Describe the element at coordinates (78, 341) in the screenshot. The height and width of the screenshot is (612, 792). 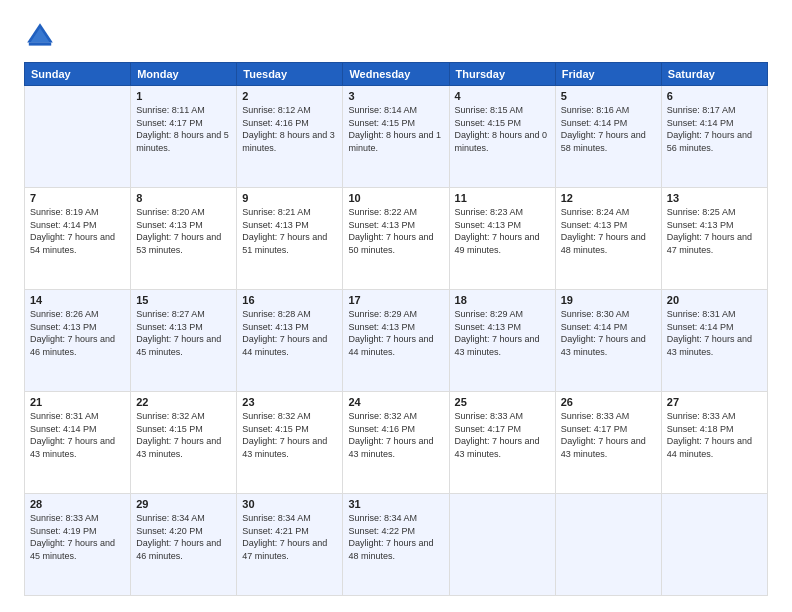
I see `calendar-cell: 14Sunrise: 8:26 AMSunset: 4:13 PMDayligh…` at that location.